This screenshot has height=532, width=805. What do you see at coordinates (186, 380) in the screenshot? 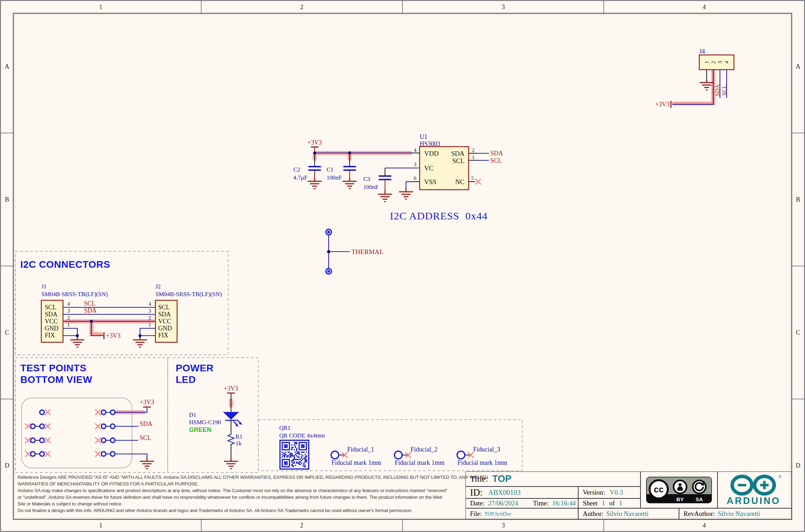
I see `section-heading-led: LED` at bounding box center [186, 380].